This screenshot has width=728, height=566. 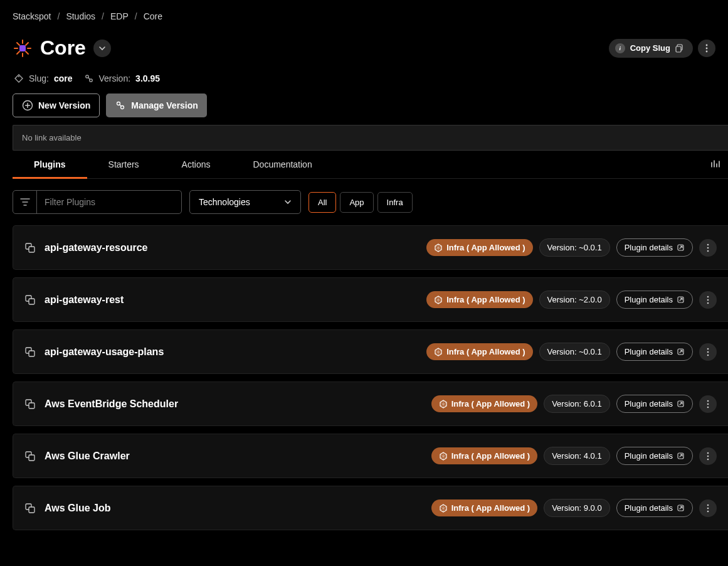 I want to click on title-dropdown-button, so click(x=102, y=48).